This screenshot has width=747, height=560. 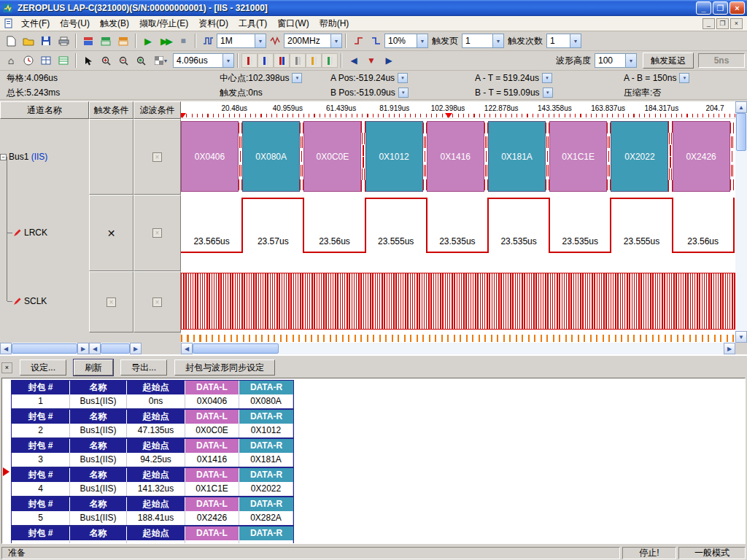 I want to click on goto-trigger-button: ▼, so click(x=371, y=61).